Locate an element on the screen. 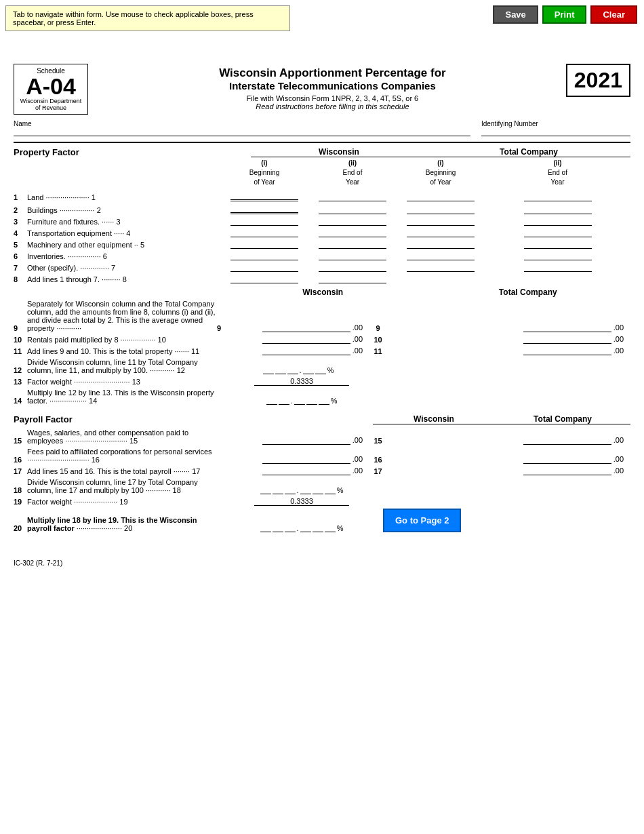  line9-tc-input is located at coordinates (567, 328).